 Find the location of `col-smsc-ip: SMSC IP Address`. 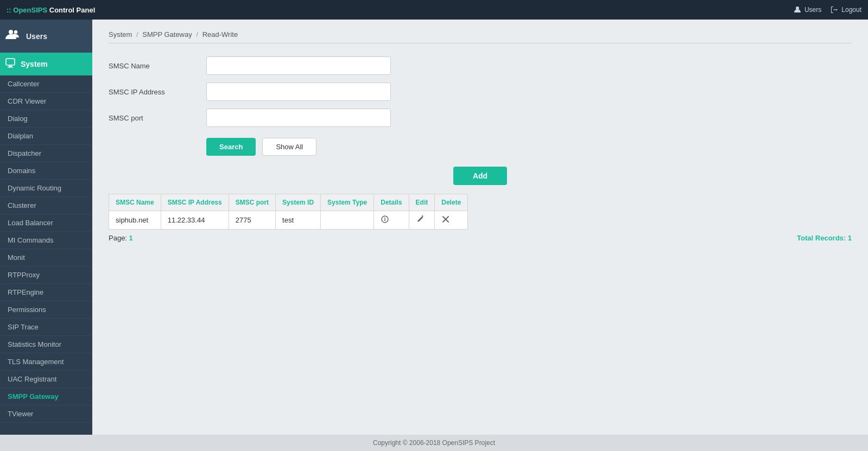

col-smsc-ip: SMSC IP Address is located at coordinates (194, 203).